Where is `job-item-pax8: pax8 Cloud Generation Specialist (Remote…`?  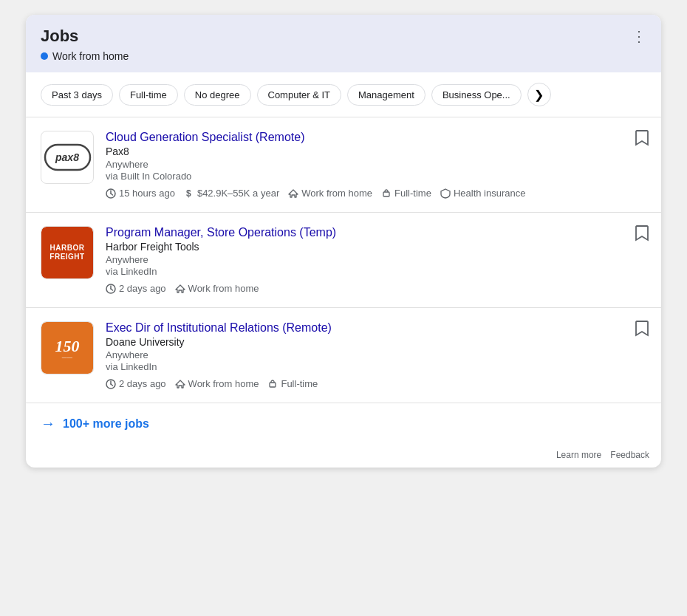 job-item-pax8: pax8 Cloud Generation Specialist (Remote… is located at coordinates (344, 165).